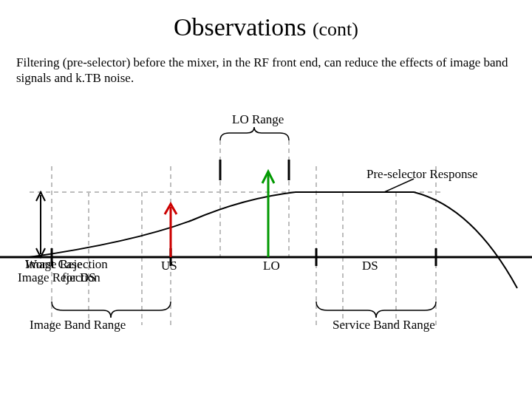 The height and width of the screenshot is (399, 532). Describe the element at coordinates (335, 30) in the screenshot. I see `page-title-sub: (cont)` at that location.